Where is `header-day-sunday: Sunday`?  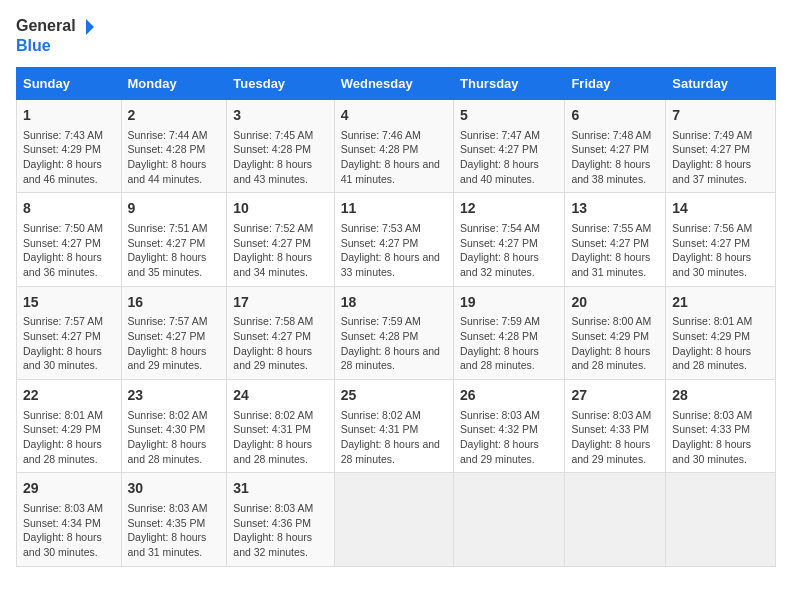 header-day-sunday: Sunday is located at coordinates (70, 83).